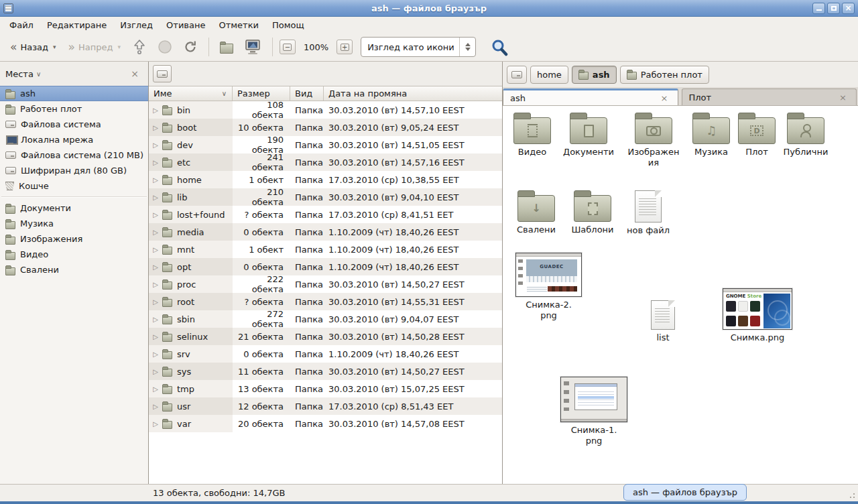  What do you see at coordinates (536, 212) in the screenshot?
I see `folder-item-downloads: ↓ Свалени` at bounding box center [536, 212].